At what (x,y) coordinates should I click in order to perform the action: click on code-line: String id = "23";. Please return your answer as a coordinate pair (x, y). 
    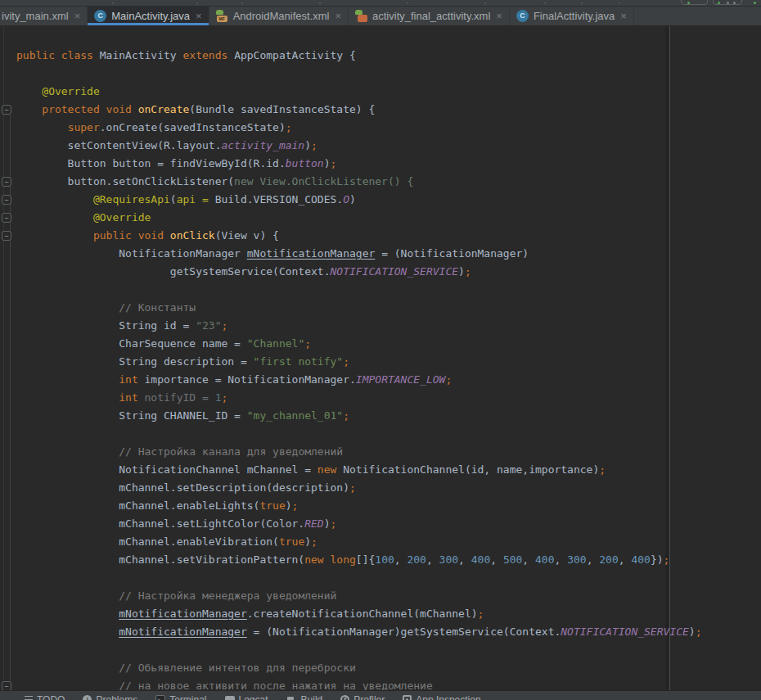
    Looking at the image, I should click on (380, 326).